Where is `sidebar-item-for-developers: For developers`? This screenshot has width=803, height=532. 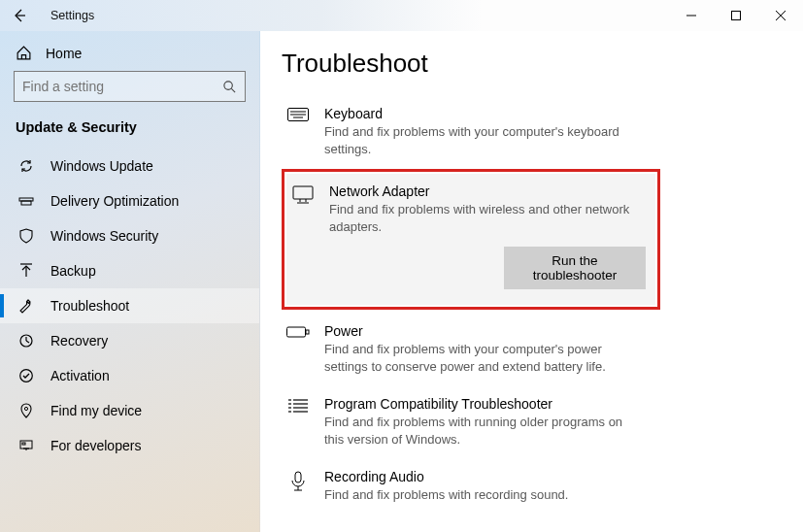 sidebar-item-for-developers: For developers is located at coordinates (130, 446).